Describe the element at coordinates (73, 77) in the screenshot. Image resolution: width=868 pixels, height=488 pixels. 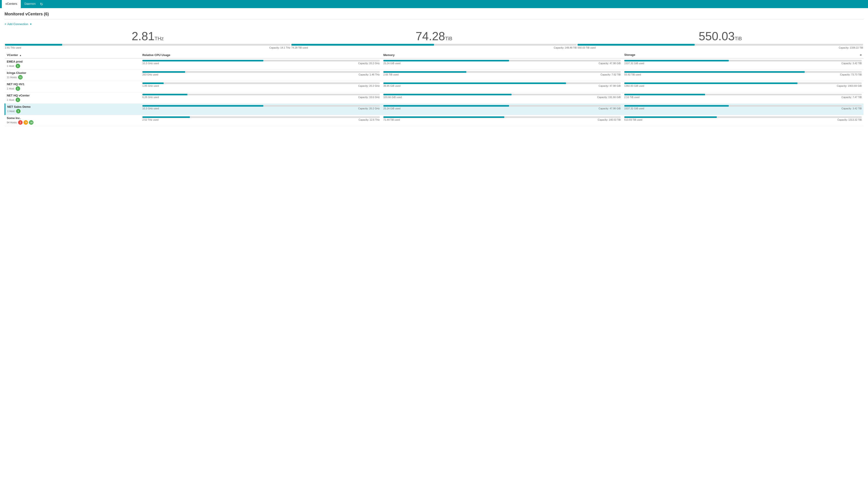
I see `vcenter-hosts: 11 Hosts:11` at that location.